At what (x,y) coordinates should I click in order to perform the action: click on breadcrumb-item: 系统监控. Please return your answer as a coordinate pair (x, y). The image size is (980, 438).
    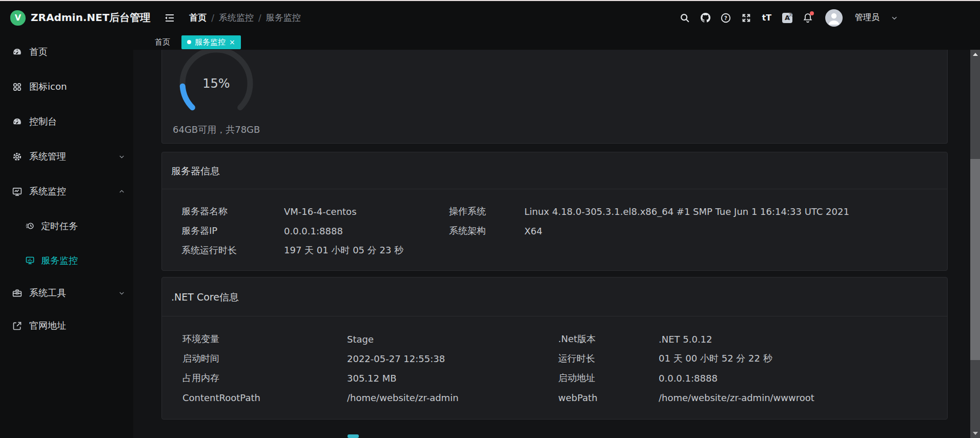
    Looking at the image, I should click on (236, 17).